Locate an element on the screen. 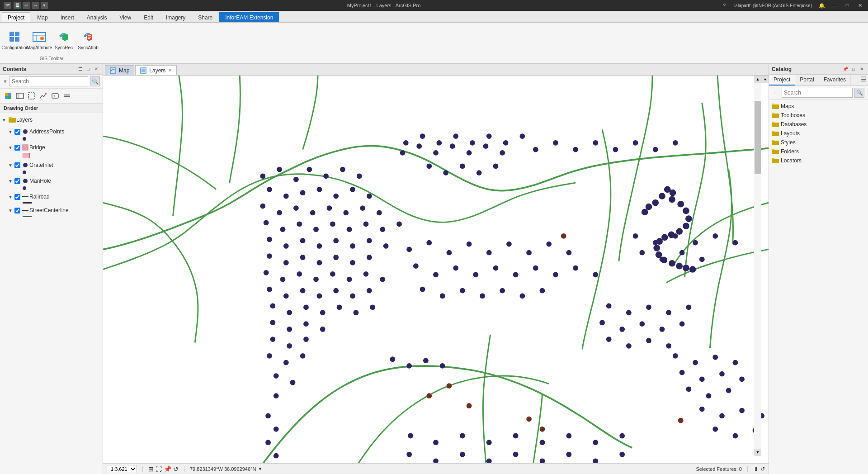  catalog-item-folders: Folders is located at coordinates (818, 152).